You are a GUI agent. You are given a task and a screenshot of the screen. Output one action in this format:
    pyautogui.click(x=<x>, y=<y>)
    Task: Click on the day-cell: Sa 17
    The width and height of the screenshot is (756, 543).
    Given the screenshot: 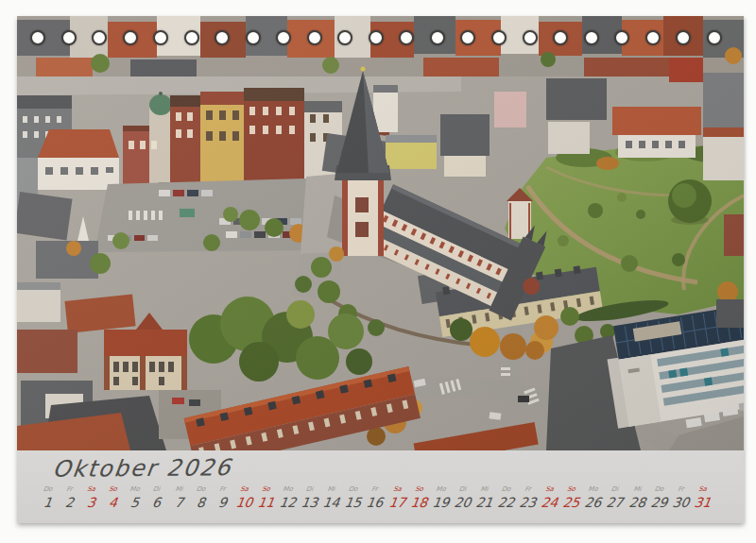 What is the action you would take?
    pyautogui.click(x=397, y=498)
    